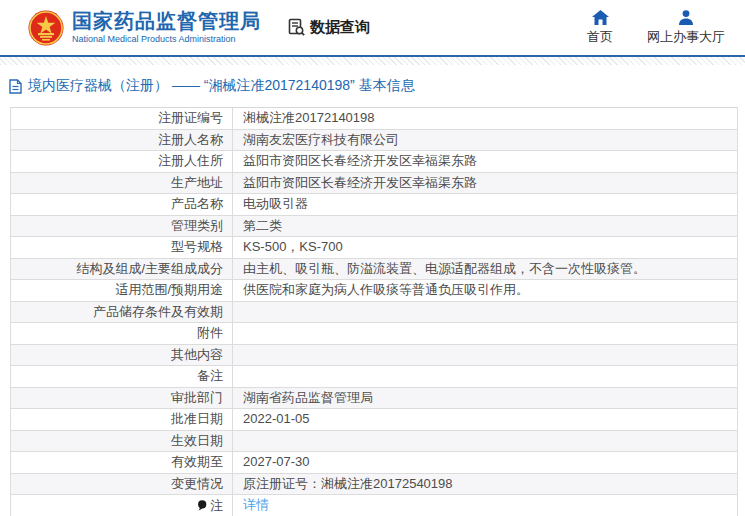 This screenshot has width=745, height=516. I want to click on row-label: 生产地址, so click(122, 184).